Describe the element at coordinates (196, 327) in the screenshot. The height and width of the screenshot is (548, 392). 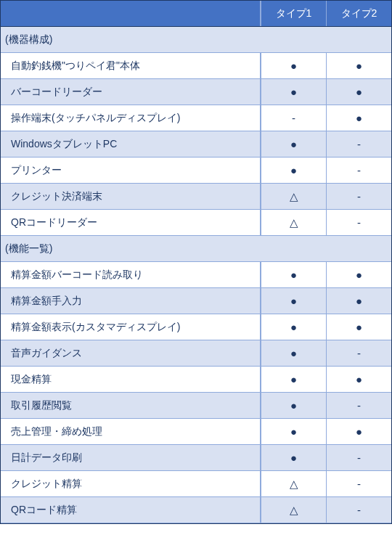
I see `table-row: 精算金額表示(カスタマディスプレイ)●●` at that location.